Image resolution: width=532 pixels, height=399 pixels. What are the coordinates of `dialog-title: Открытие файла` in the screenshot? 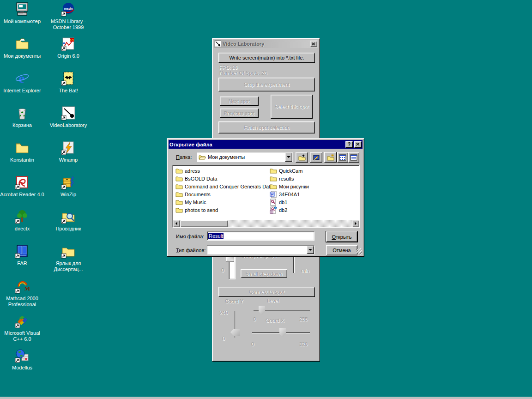 It's located at (257, 145).